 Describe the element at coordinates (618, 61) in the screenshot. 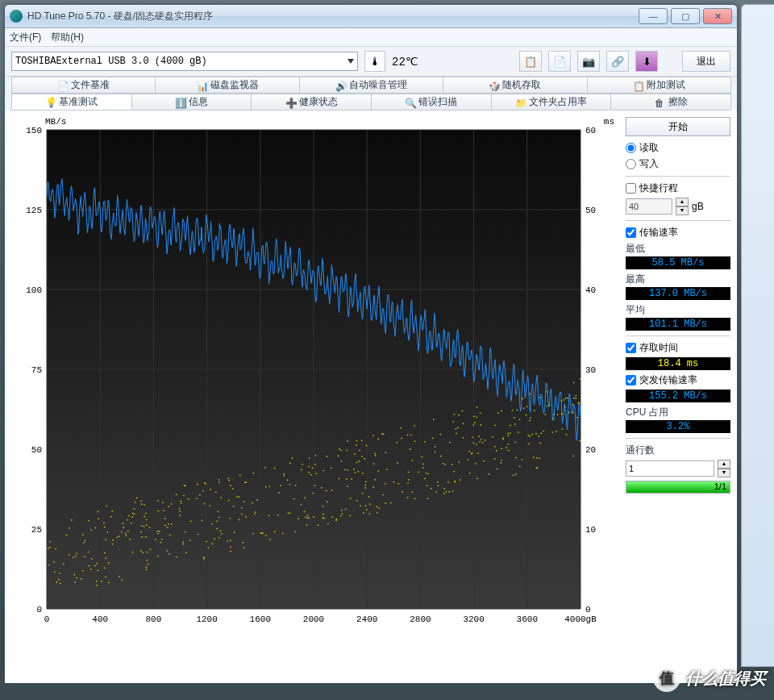

I see `options-button: 🔗` at that location.